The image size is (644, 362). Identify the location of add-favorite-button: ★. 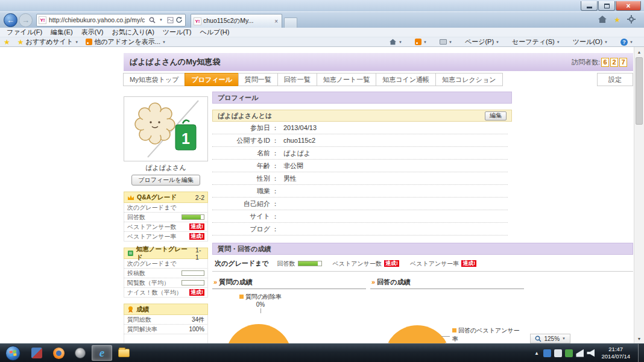
(7, 42).